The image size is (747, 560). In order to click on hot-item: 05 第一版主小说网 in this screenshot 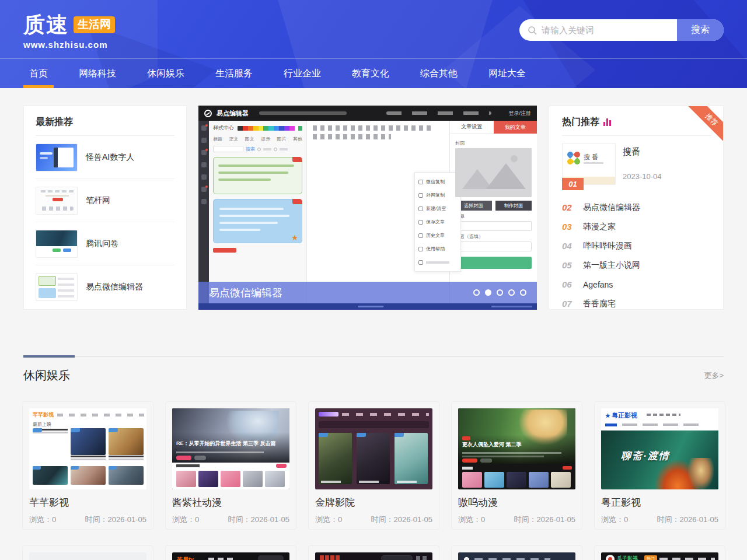, I will do `click(637, 265)`.